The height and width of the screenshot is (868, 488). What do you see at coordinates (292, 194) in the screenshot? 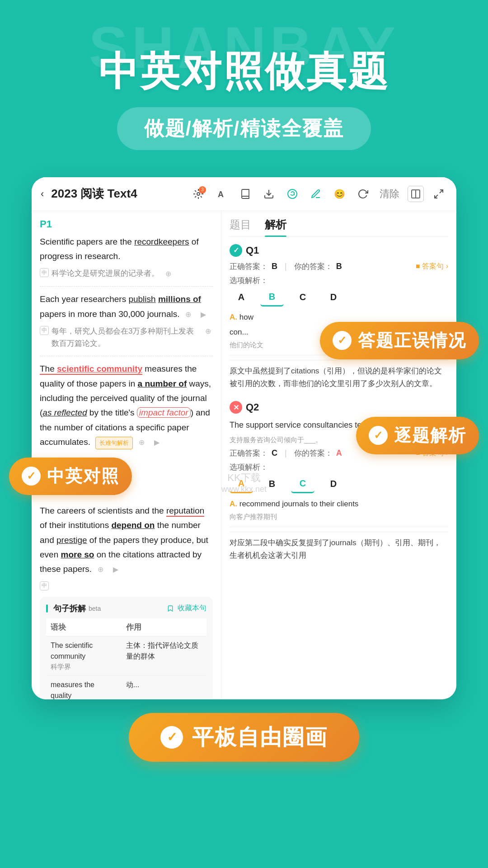
I see `audio-icon` at bounding box center [292, 194].